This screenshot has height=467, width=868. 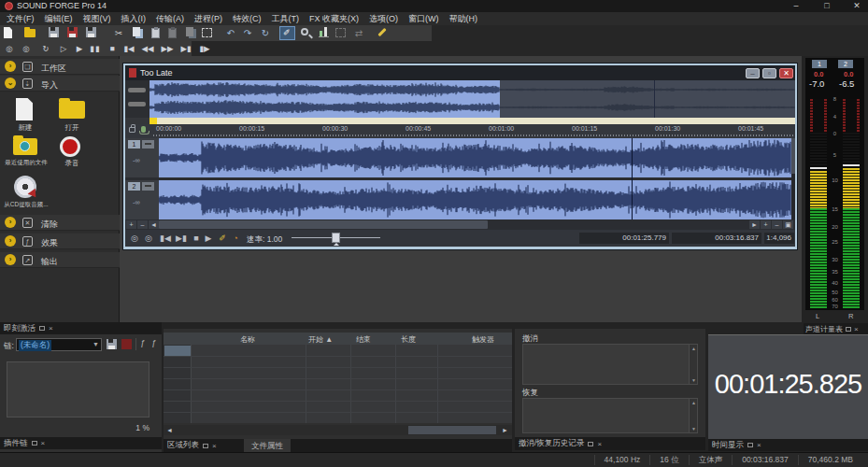 What do you see at coordinates (135, 19) in the screenshot?
I see `menu-insert: 插入(I)` at bounding box center [135, 19].